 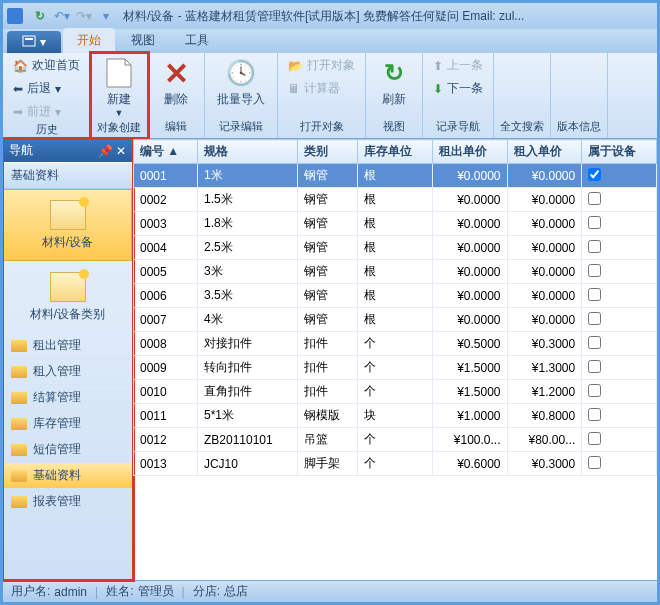 What do you see at coordinates (396, 152) in the screenshot?
I see `col-header: 库存单位` at bounding box center [396, 152].